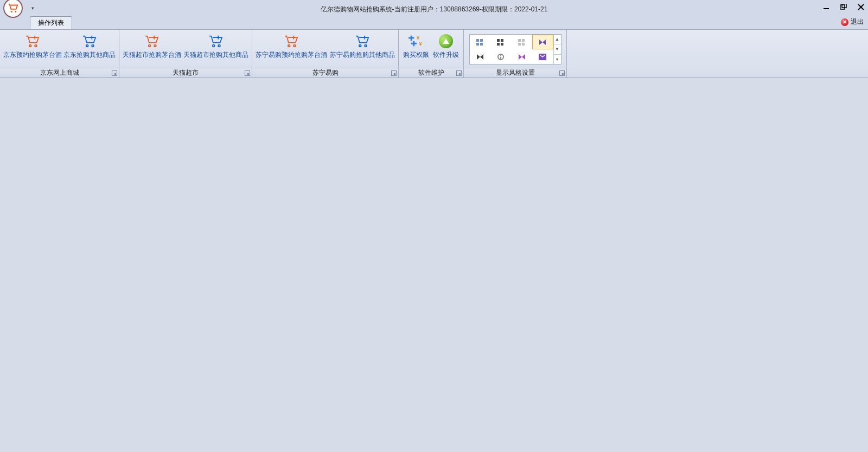 The width and height of the screenshot is (868, 452). Describe the element at coordinates (434, 23) in the screenshot. I see `ribbon-tab-row: 操作列表 ✕ 退出` at that location.